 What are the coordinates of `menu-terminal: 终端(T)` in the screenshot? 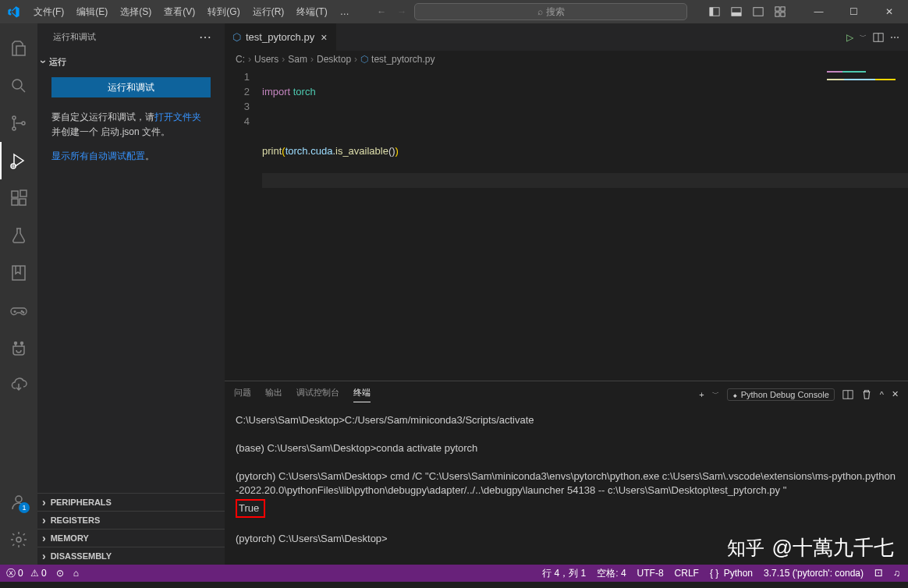 It's located at (312, 12).